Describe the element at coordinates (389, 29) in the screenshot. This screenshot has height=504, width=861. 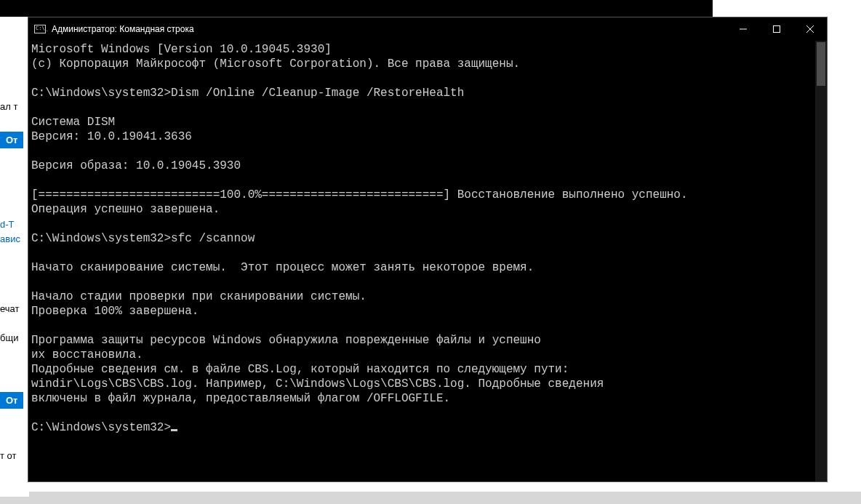
I see `window-title: Администратор: Командная строка` at that location.